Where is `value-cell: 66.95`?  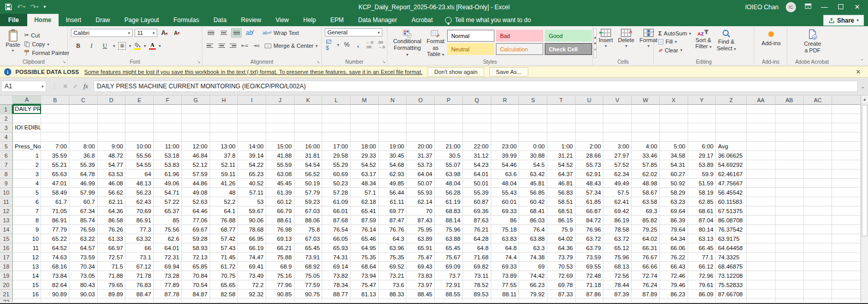 value-cell: 66.95 is located at coordinates (252, 239).